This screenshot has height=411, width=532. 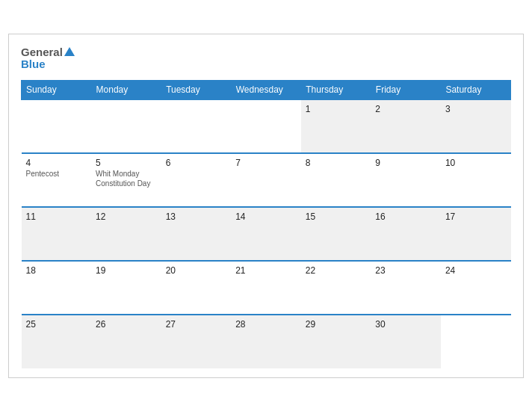 I want to click on day-number: 3, so click(x=476, y=109).